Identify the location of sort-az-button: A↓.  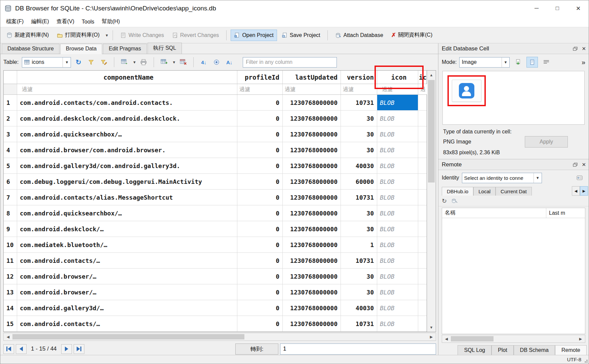
(229, 62).